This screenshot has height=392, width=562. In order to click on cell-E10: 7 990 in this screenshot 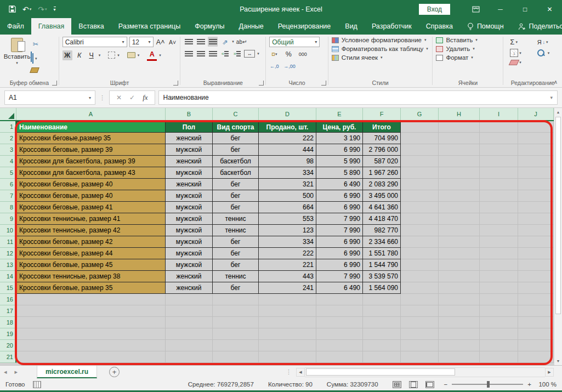, I will do `click(340, 230)`.